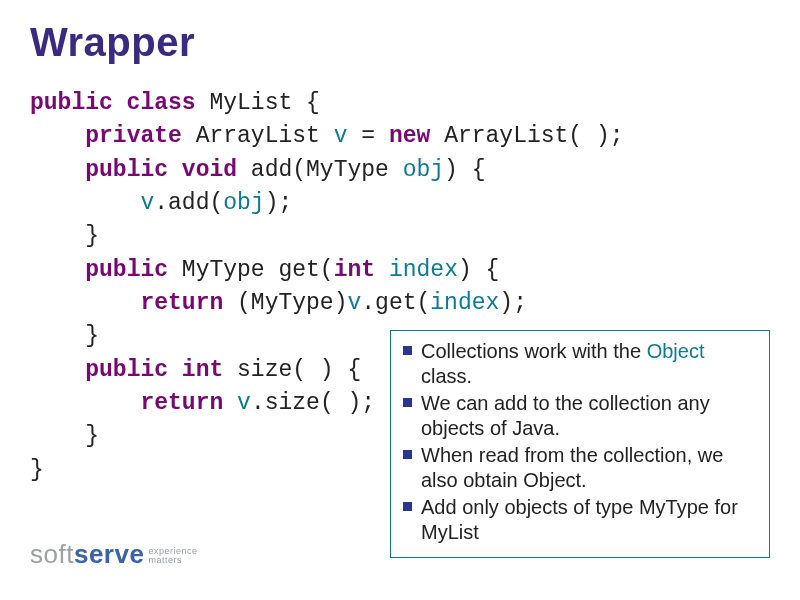 The height and width of the screenshot is (600, 800). What do you see at coordinates (113, 103) in the screenshot?
I see `code-token: public class` at bounding box center [113, 103].